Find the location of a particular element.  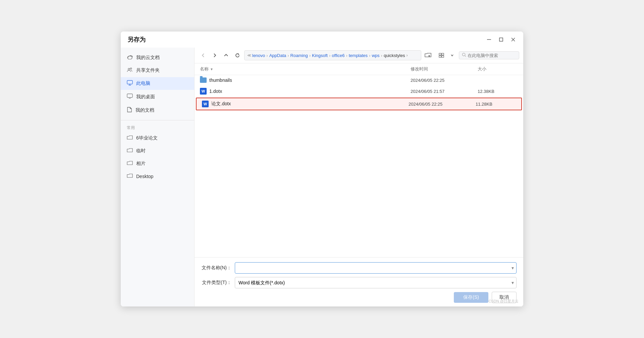

sidebar-item-cloud: 我的云文档 is located at coordinates (158, 58).